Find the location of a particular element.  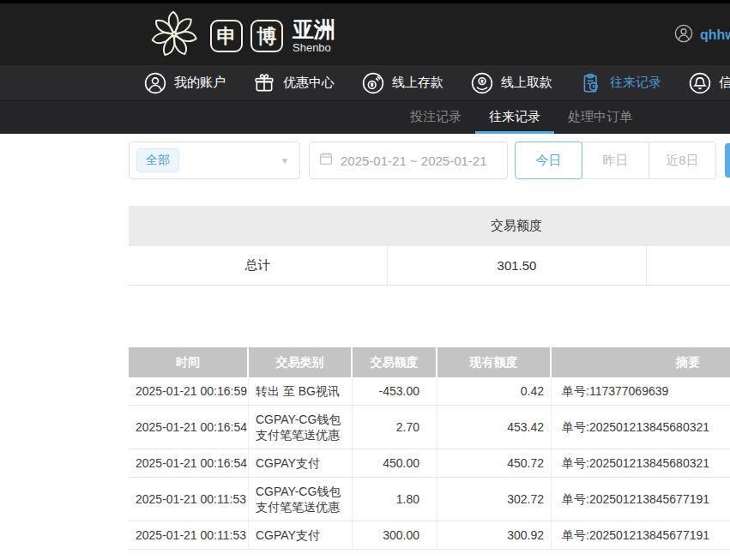

tab-2: 处理中订单 is located at coordinates (600, 117).